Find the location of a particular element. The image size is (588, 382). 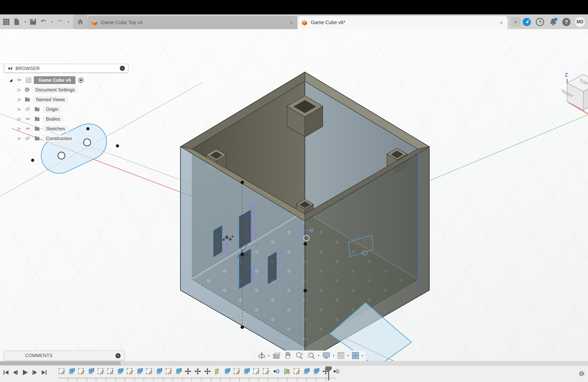

root-component-label: Game Cube v6 is located at coordinates (55, 80).